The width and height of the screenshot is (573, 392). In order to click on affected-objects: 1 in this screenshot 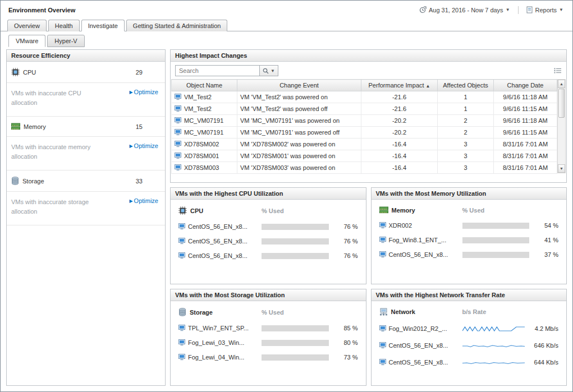, I will do `click(466, 109)`.